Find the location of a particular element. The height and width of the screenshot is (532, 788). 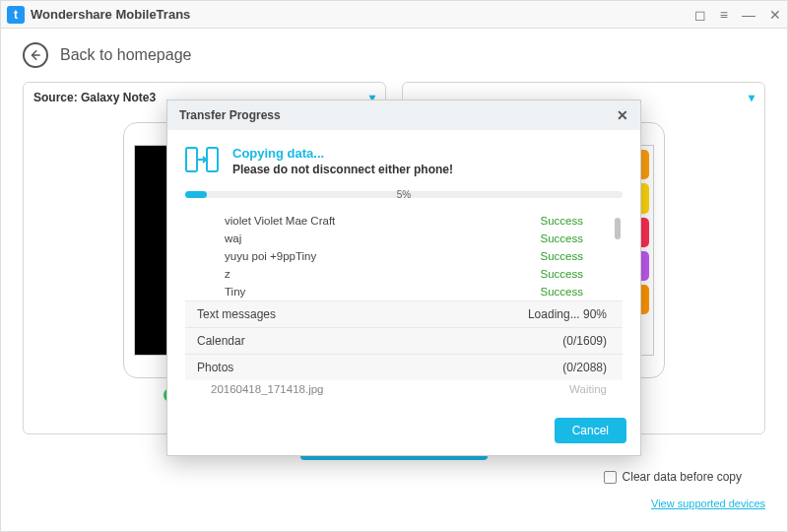

chevron-down-icon: ▾ is located at coordinates (752, 98).